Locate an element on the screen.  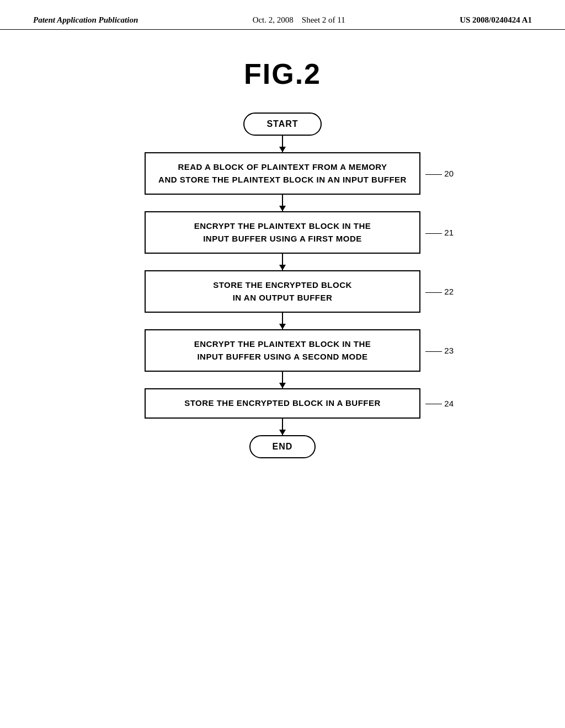
step-21-text-2: INPUT BUFFER USING A FIRST MODE is located at coordinates (282, 238).